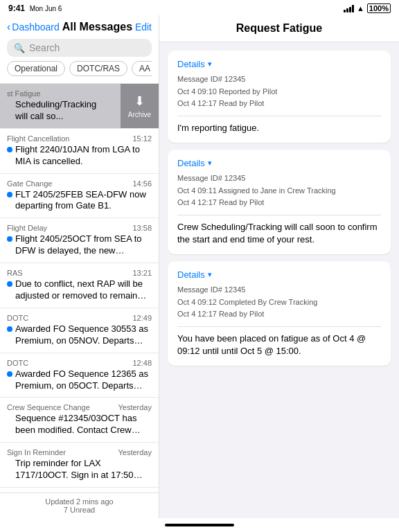 Image resolution: width=399 pixels, height=532 pixels. Describe the element at coordinates (79, 50) in the screenshot. I see `left-header: ‹ Dashboard All Messages Edit 🔍 Search O…` at that location.